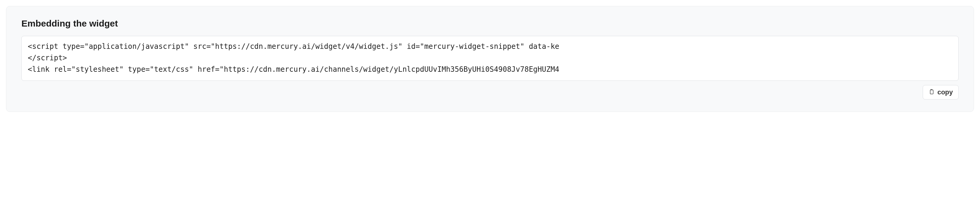 The width and height of the screenshot is (980, 199). Describe the element at coordinates (940, 92) in the screenshot. I see `copy-button: copy` at that location.